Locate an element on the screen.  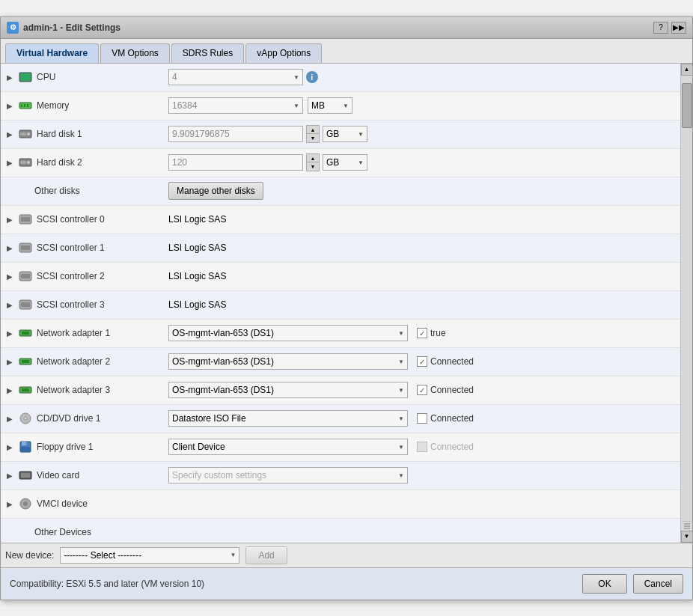
nic1-select: OS-mgmt-vlan-653 (DS1) ▼ is located at coordinates (288, 333).